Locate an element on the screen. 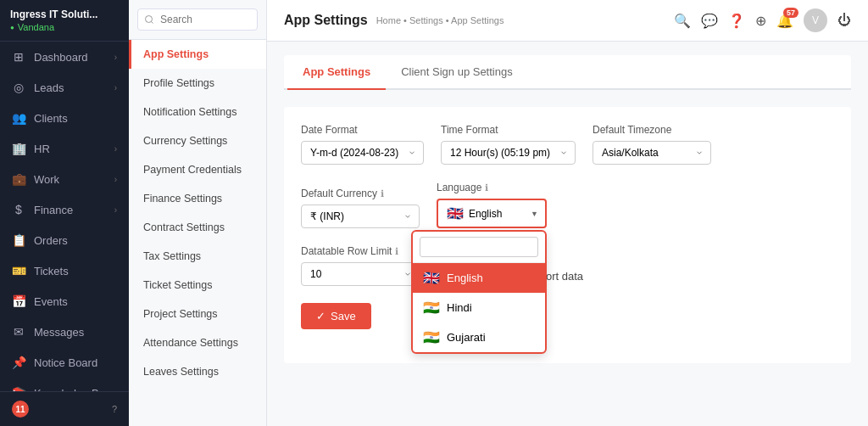 The height and width of the screenshot is (426, 868). tab-client-signup: Client Sign up Settings is located at coordinates (457, 73).